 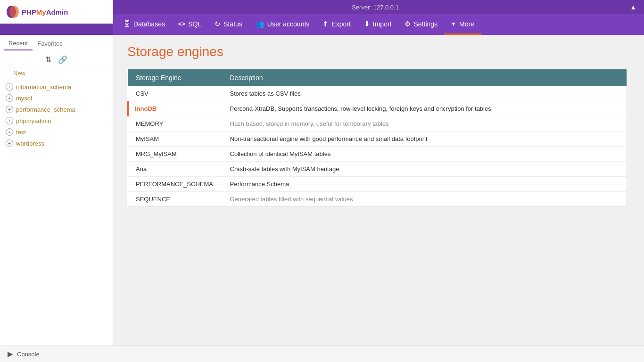 What do you see at coordinates (289, 24) in the screenshot?
I see `nav-user-accounts-label: User accounts` at bounding box center [289, 24].